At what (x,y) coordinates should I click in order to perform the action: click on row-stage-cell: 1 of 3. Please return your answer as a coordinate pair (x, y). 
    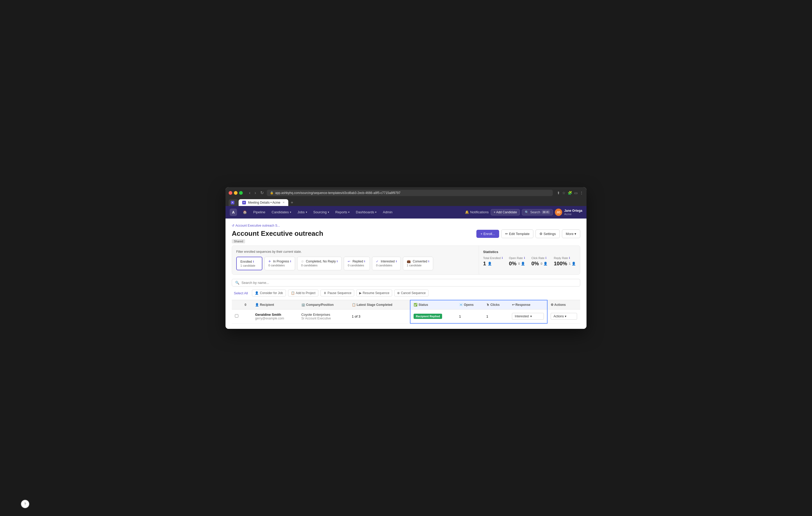
    Looking at the image, I should click on (380, 316).